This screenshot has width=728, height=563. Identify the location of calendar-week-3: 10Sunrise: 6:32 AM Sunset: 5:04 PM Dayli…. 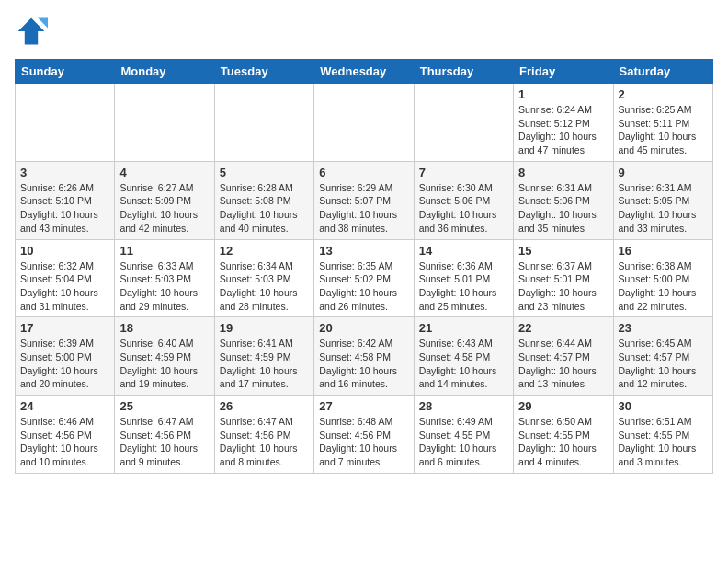
(364, 278).